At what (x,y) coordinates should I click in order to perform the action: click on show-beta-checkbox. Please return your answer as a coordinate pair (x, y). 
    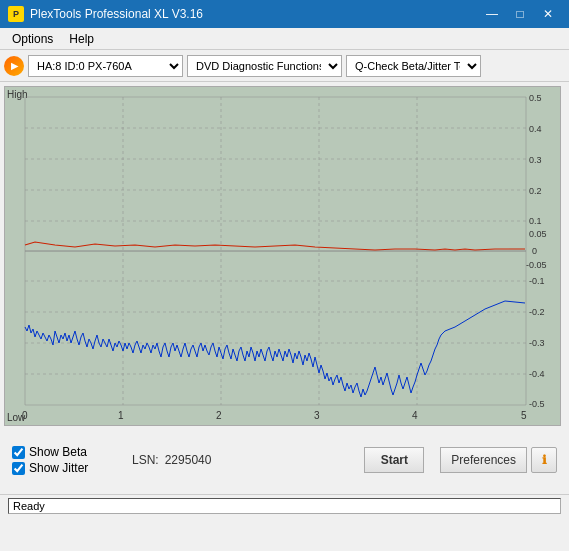
    Looking at the image, I should click on (18, 452).